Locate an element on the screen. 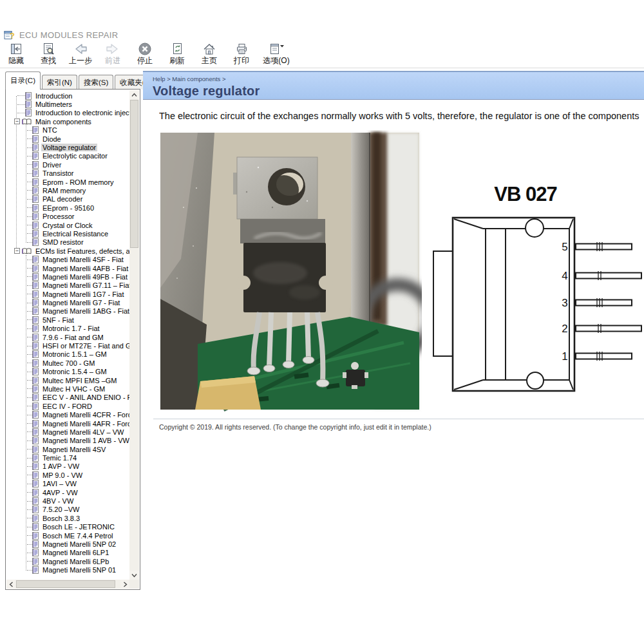 Image resolution: width=644 pixels, height=644 pixels. scroll-up-arrow is located at coordinates (134, 95).